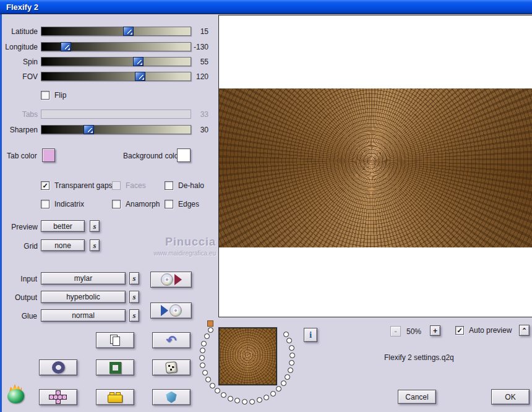 This screenshot has width=532, height=412. I want to click on input-value: mylar, so click(83, 278).